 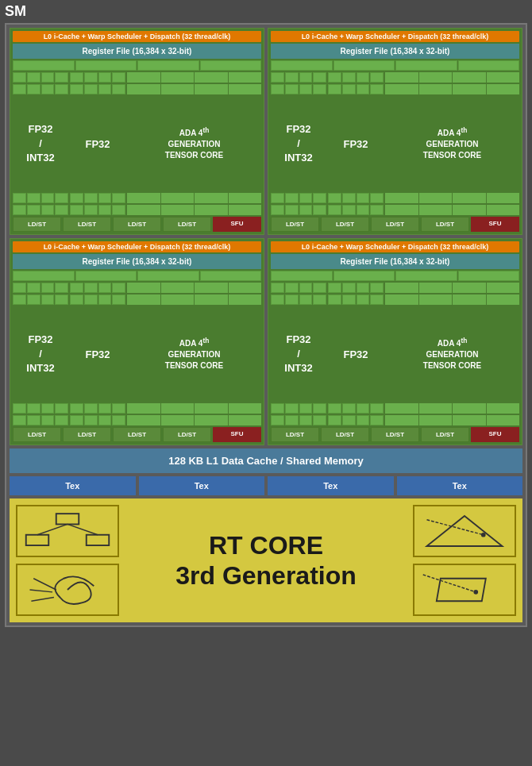 I want to click on register-file-q4: Register File (16,384 x 32-bit), so click(x=395, y=262).